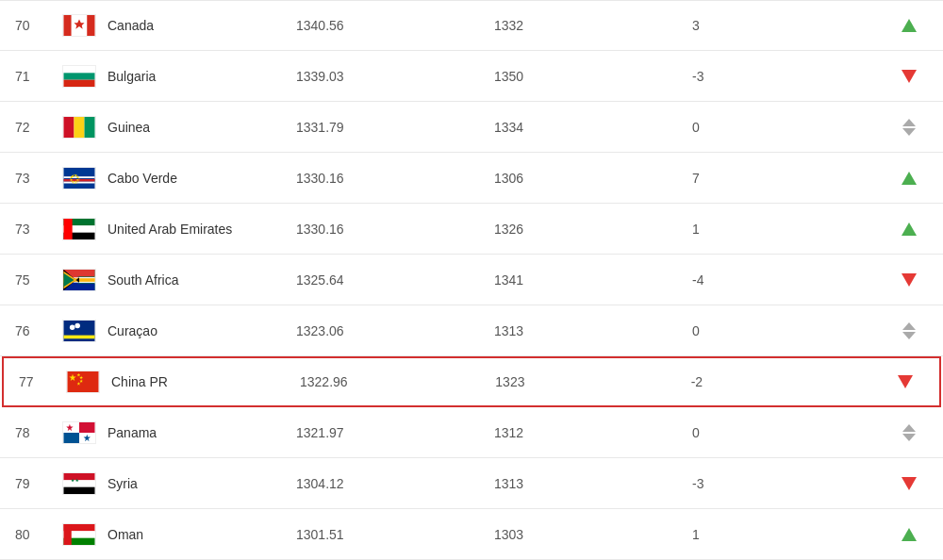 The height and width of the screenshot is (560, 943). What do you see at coordinates (472, 178) in the screenshot?
I see `table-row: 73 Cabo Verde 1330.16 1306 7` at bounding box center [472, 178].